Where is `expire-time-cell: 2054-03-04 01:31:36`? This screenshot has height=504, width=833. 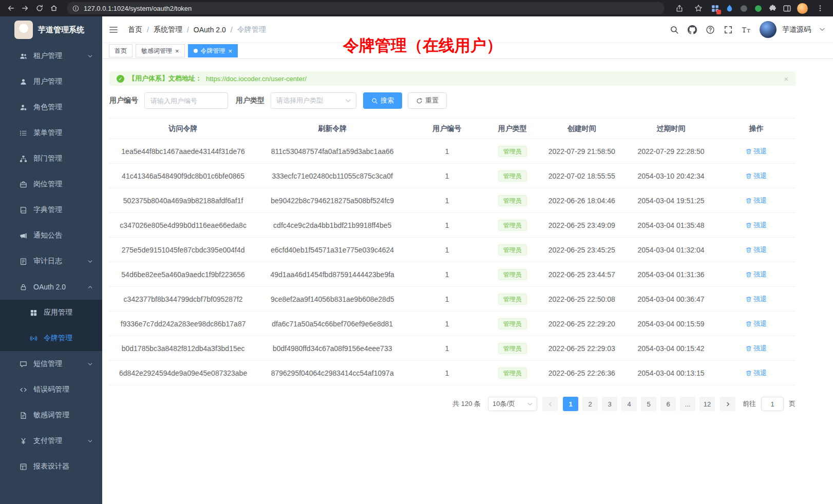 expire-time-cell: 2054-03-04 01:31:36 is located at coordinates (671, 275).